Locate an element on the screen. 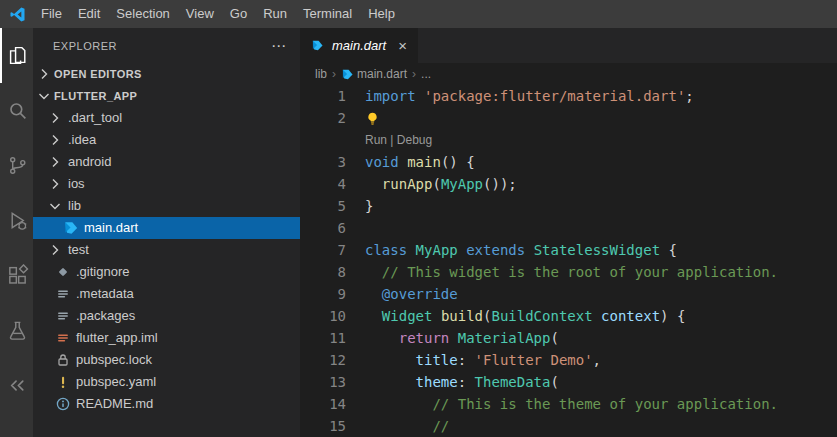  activity-source-control-icon is located at coordinates (16, 166).